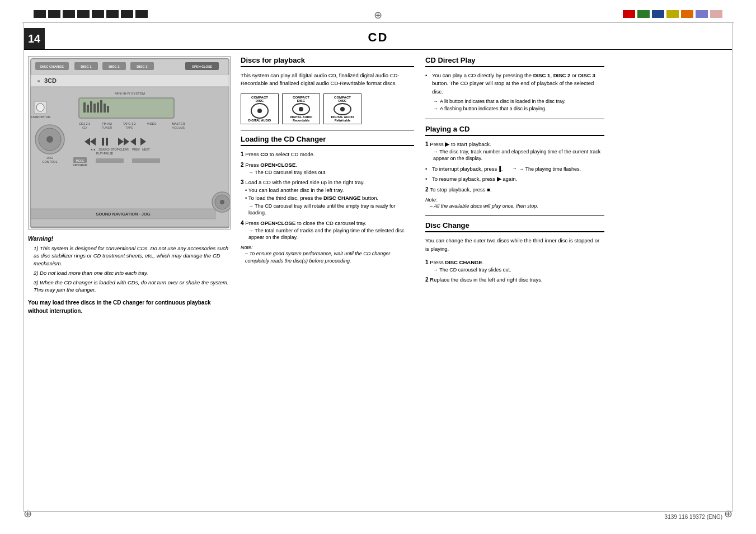 Image resolution: width=756 pixels, height=534 pixels. Describe the element at coordinates (327, 79) in the screenshot. I see `discs-section-body: This system can play all digital audio C…` at that location.